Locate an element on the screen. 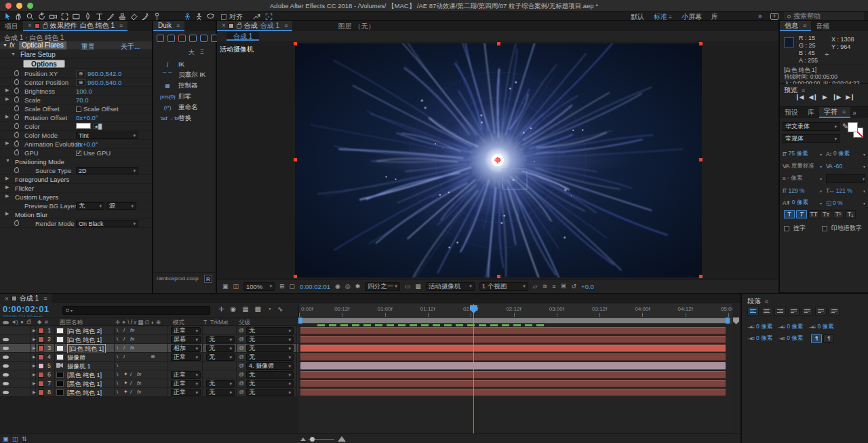 Image resolution: width=868 pixels, height=443 pixels. eraser-tool is located at coordinates (134, 16).